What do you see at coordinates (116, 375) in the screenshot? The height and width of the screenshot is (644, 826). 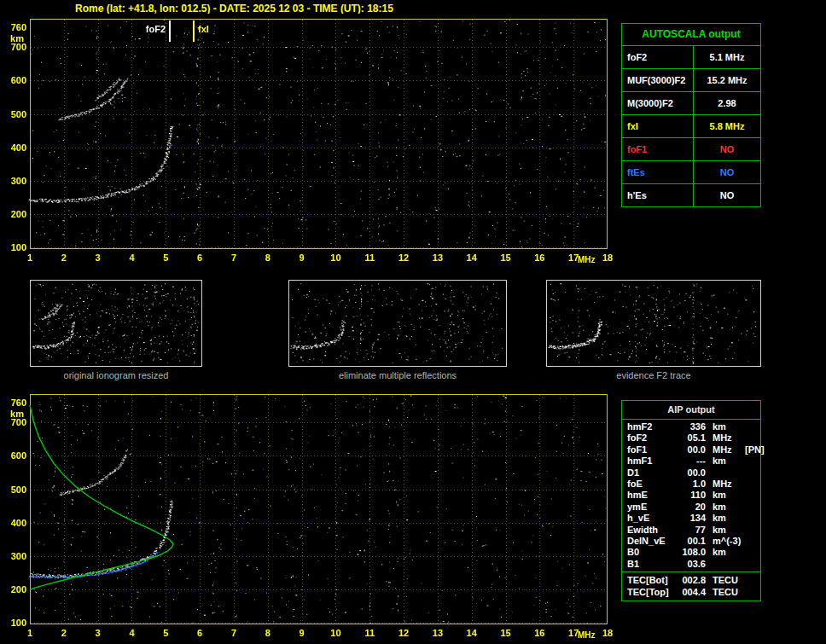 I see `thumbnail-caption-original: original ionogram resized` at bounding box center [116, 375].